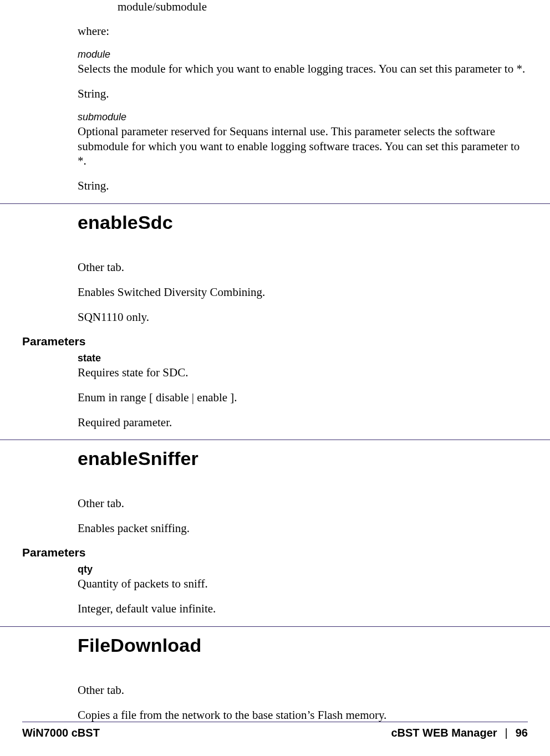 The height and width of the screenshot is (756, 550). Describe the element at coordinates (303, 715) in the screenshot. I see `filedownload-desc: Copies a file from the network to the ba…` at that location.